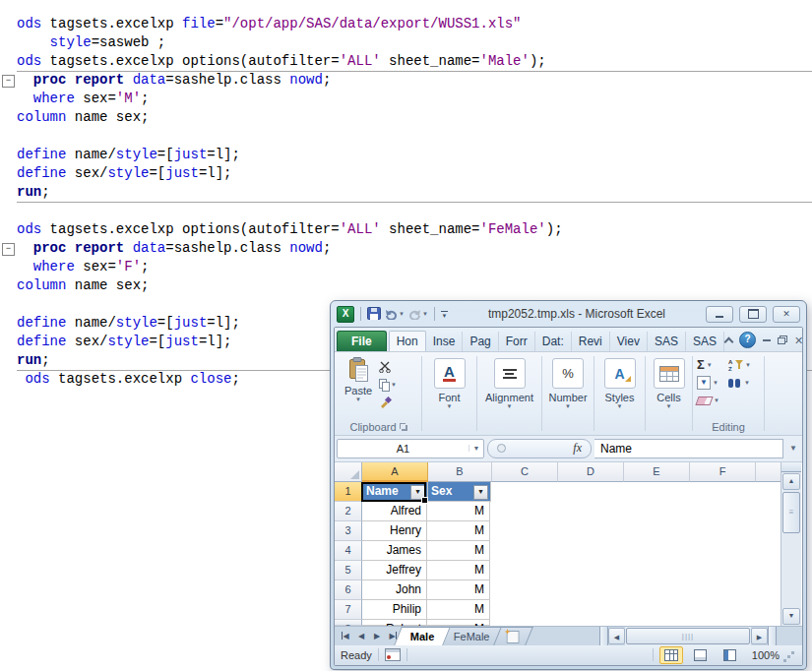 Image resolution: width=812 pixels, height=671 pixels. What do you see at coordinates (591, 341) in the screenshot?
I see `ribbon-tab-revi: Revi` at bounding box center [591, 341].